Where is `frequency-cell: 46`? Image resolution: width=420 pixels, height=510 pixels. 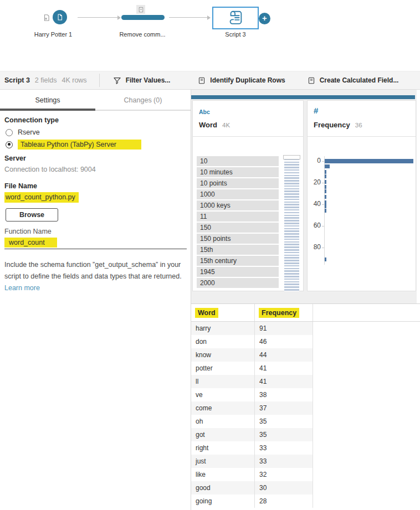
frequency-cell: 46 is located at coordinates (284, 342).